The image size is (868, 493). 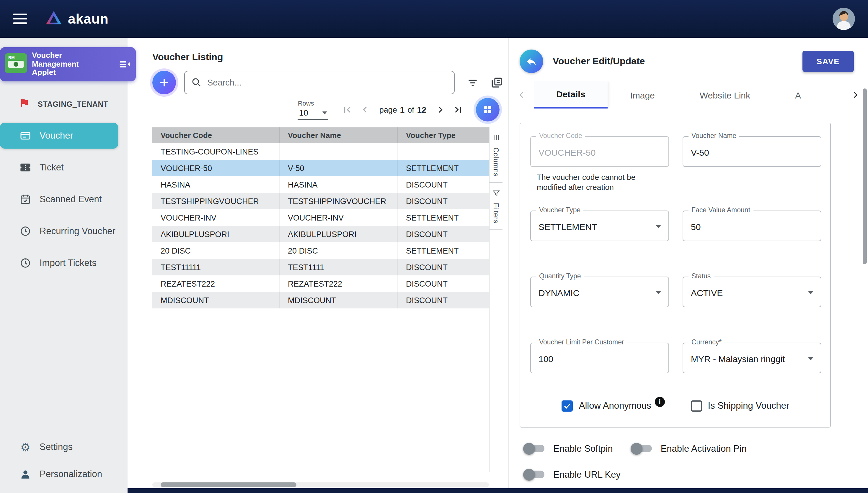 What do you see at coordinates (689, 61) in the screenshot?
I see `editor-header: Voucher Edit/Update SAVE` at bounding box center [689, 61].